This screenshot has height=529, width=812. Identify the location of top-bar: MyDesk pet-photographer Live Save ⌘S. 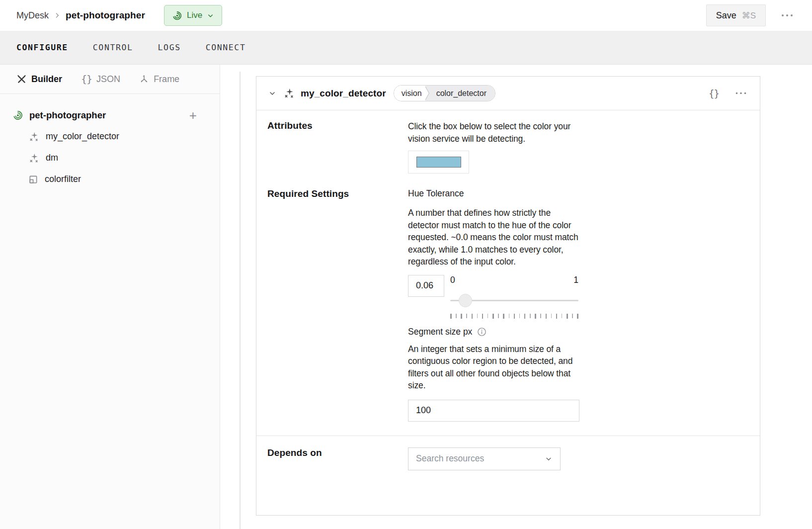
(406, 15).